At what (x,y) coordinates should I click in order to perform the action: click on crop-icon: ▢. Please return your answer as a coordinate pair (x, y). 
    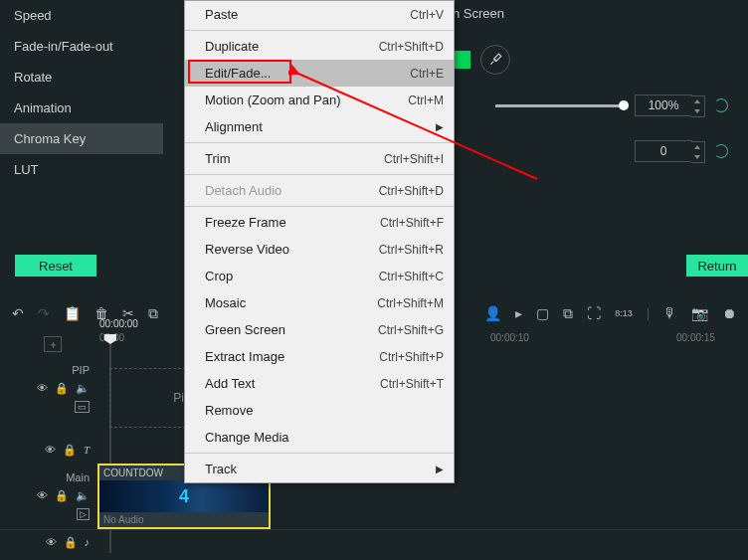
    Looking at the image, I should click on (543, 313).